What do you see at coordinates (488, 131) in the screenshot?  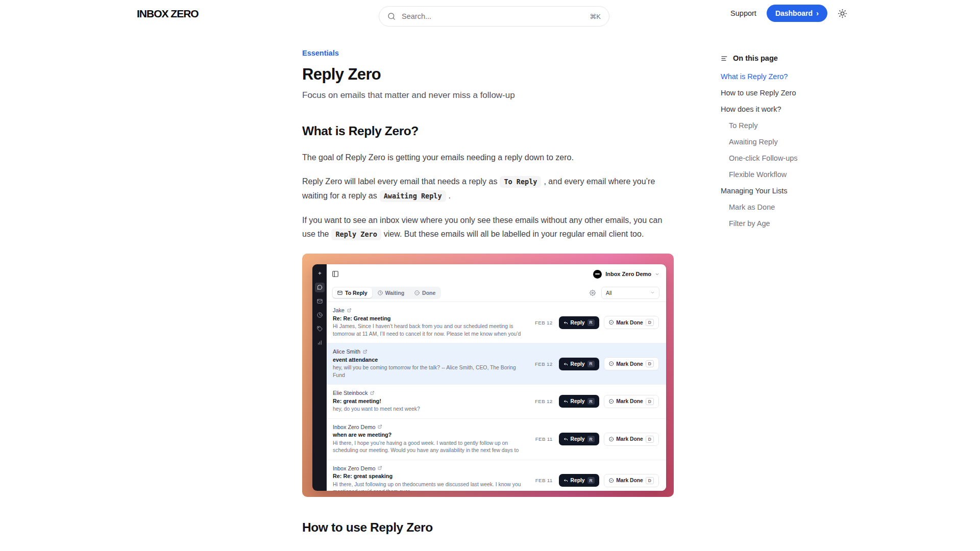 I see `section-heading-what-is-reply-zero: What is Reply Zero?` at bounding box center [488, 131].